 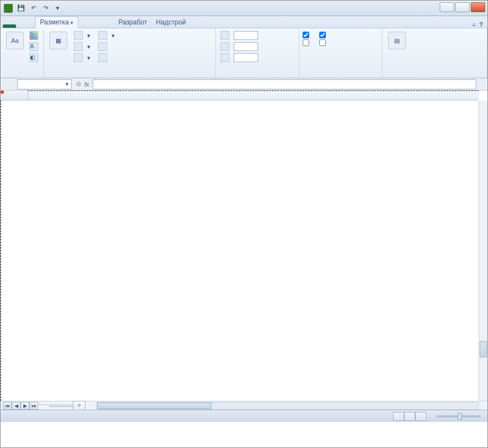 I want to click on size-button: ▾, so click(x=82, y=47).